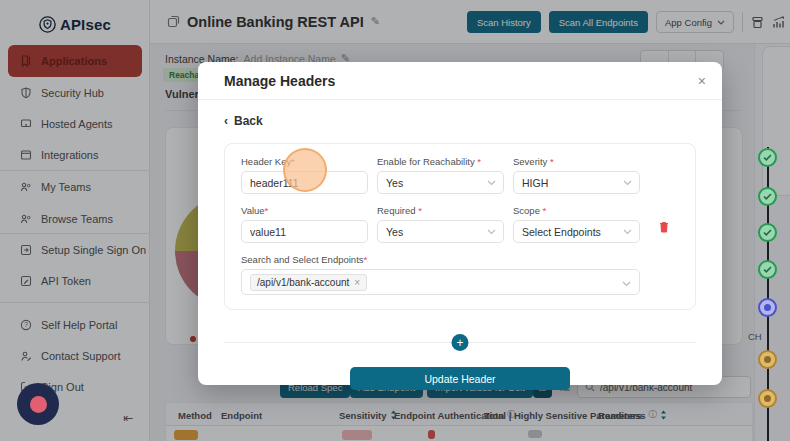  Describe the element at coordinates (460, 342) in the screenshot. I see `add-header-row-button: +` at that location.